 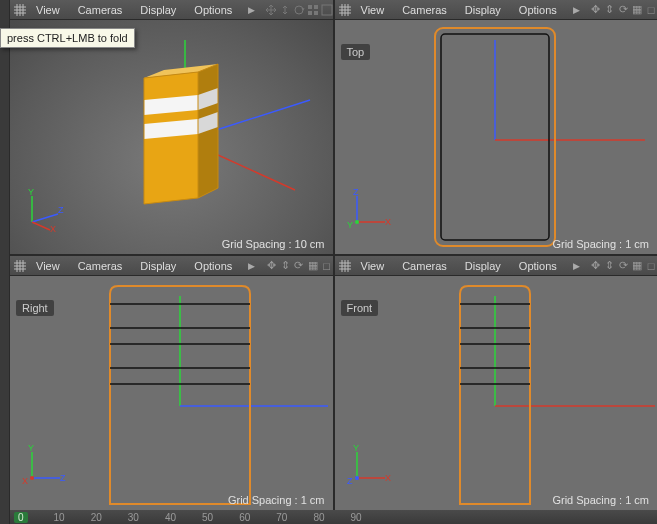 I want to click on left-rail, so click(x=5, y=262).